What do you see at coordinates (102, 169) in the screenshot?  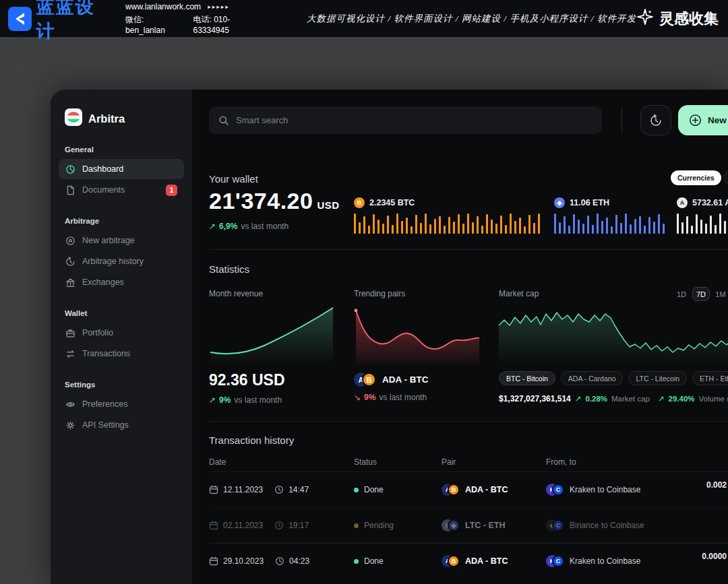 I see `sidebar-item-label: Dashboard` at bounding box center [102, 169].